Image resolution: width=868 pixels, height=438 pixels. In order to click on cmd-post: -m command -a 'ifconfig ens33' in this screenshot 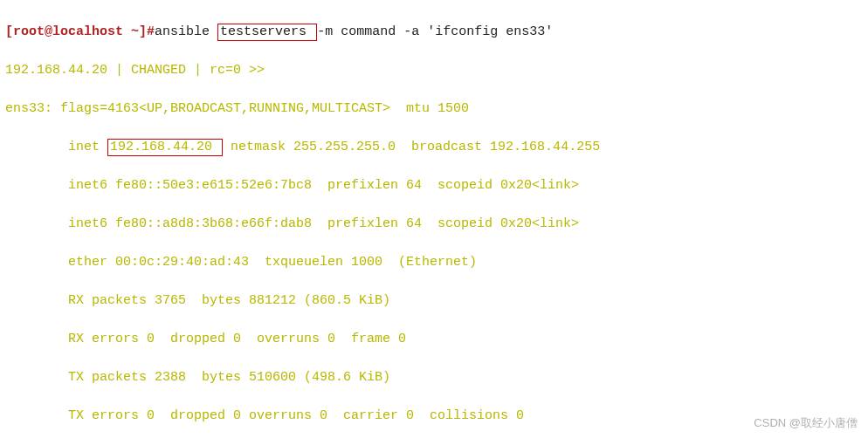, I will do `click(435, 31)`.